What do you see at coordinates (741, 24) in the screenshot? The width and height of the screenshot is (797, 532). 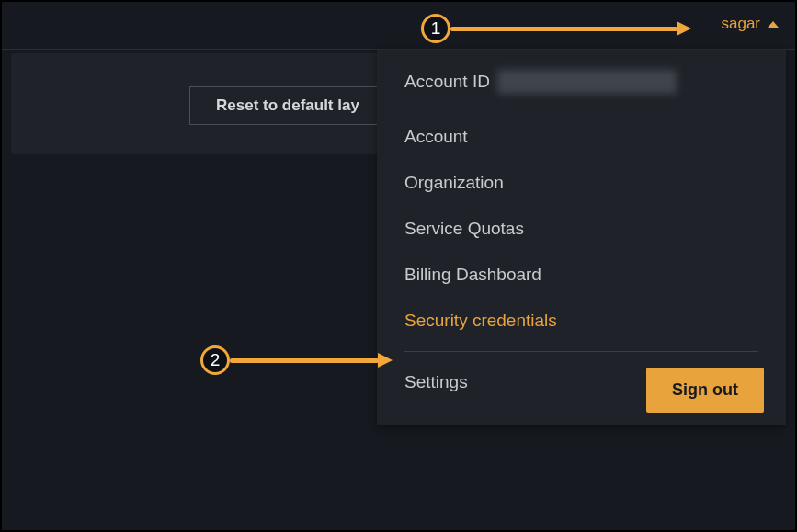 I see `username-label: sagar` at bounding box center [741, 24].